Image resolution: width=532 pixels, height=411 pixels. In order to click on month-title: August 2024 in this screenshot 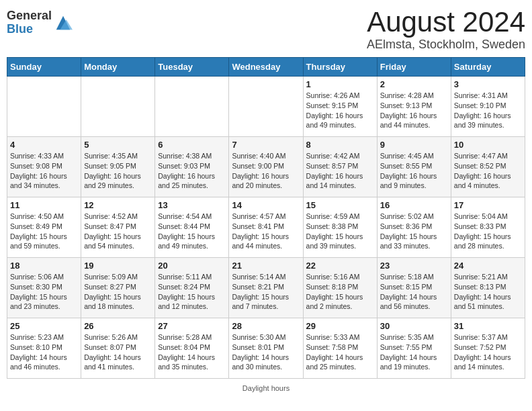, I will do `click(446, 22)`.